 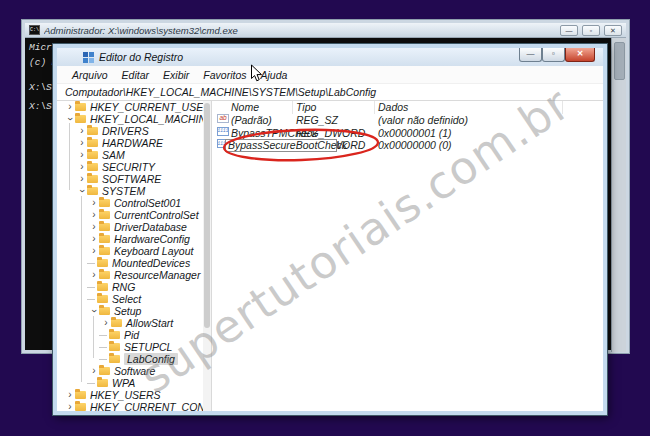 What do you see at coordinates (423, 120) in the screenshot?
I see `value-data: (valor não definido)` at bounding box center [423, 120].